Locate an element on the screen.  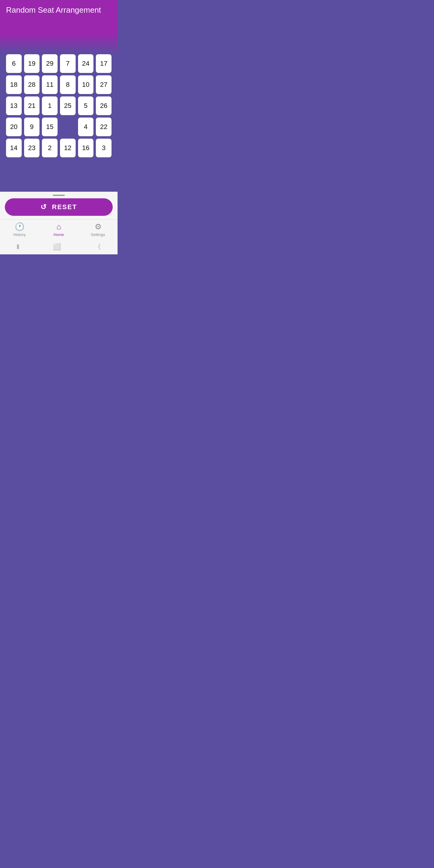
seat-grid: 6192972417182811810271321125526209154221… is located at coordinates (59, 106).